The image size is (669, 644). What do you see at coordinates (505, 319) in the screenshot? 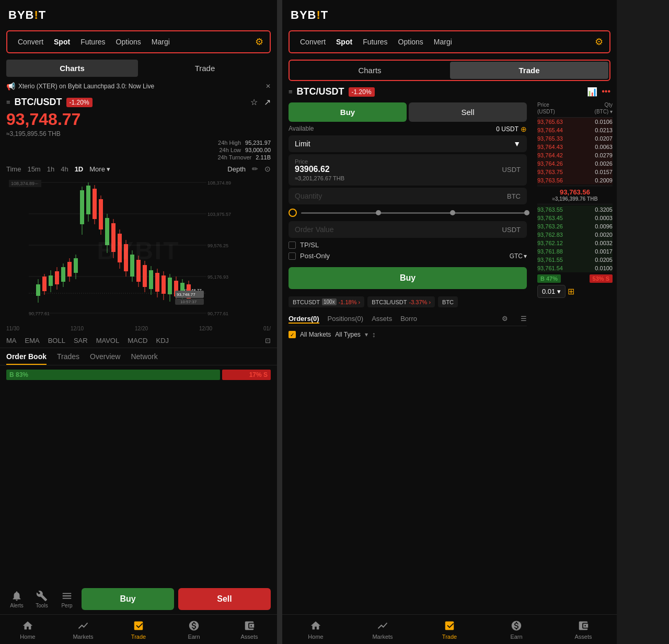
I see `pos-settings-icon: ⚙` at bounding box center [505, 319].